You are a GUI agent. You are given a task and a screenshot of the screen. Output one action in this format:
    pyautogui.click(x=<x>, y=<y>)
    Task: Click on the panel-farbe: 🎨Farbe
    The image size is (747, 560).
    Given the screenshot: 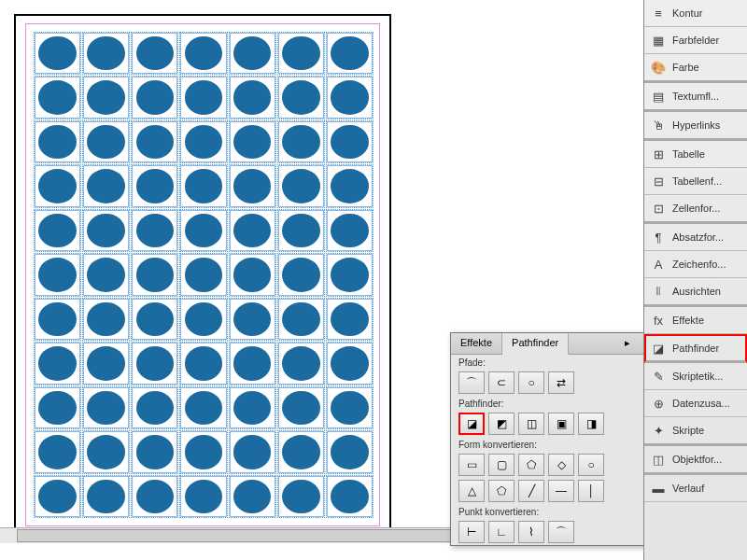 What is the action you would take?
    pyautogui.click(x=696, y=69)
    